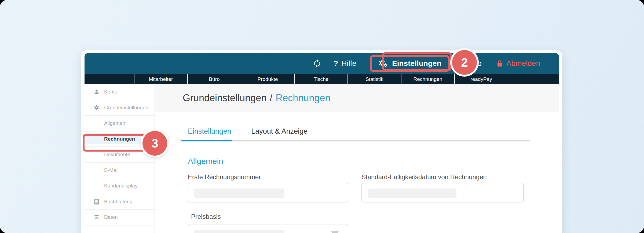  I want to click on nav-filler, so click(533, 79).